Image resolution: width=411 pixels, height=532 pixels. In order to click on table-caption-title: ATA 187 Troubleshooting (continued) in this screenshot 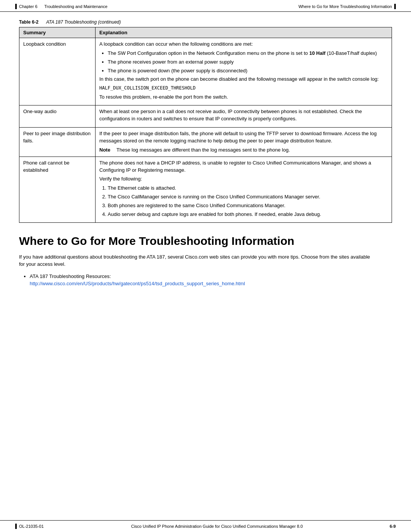, I will do `click(83, 22)`.